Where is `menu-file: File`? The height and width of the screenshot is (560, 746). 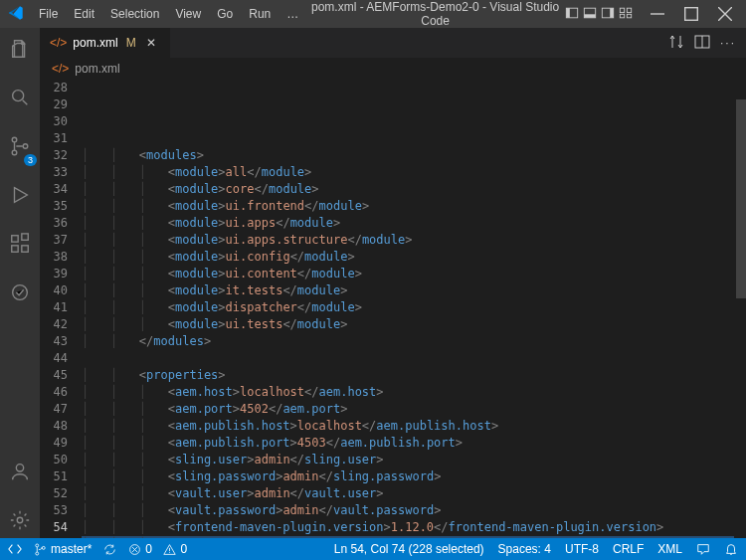
menu-file: File is located at coordinates (48, 14).